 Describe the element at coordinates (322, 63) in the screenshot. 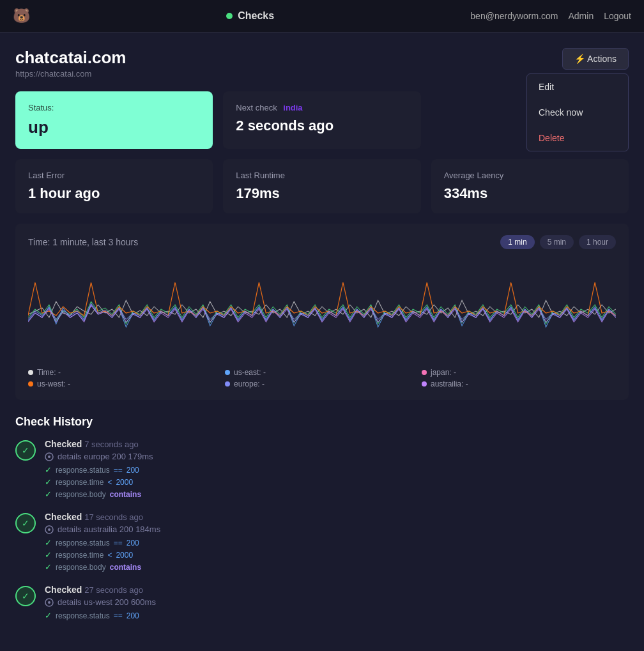

I see `page-header: chatcatai.com https://chatcatai.com ⚡ Ac…` at that location.